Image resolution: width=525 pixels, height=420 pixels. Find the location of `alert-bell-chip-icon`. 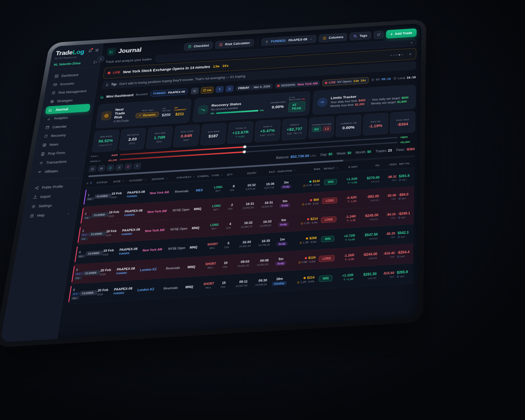

alert-bell-chip-icon is located at coordinates (230, 89).